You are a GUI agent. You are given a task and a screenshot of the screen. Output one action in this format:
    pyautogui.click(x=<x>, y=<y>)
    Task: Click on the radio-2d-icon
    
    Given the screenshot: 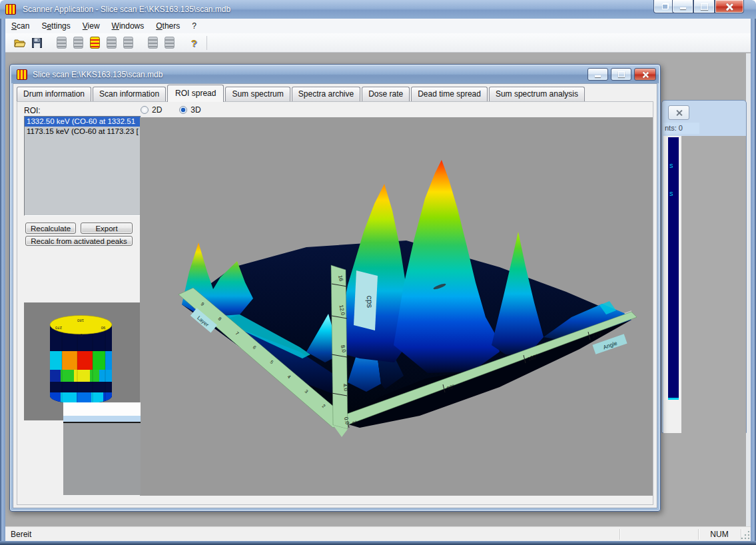 What is the action you would take?
    pyautogui.click(x=145, y=110)
    